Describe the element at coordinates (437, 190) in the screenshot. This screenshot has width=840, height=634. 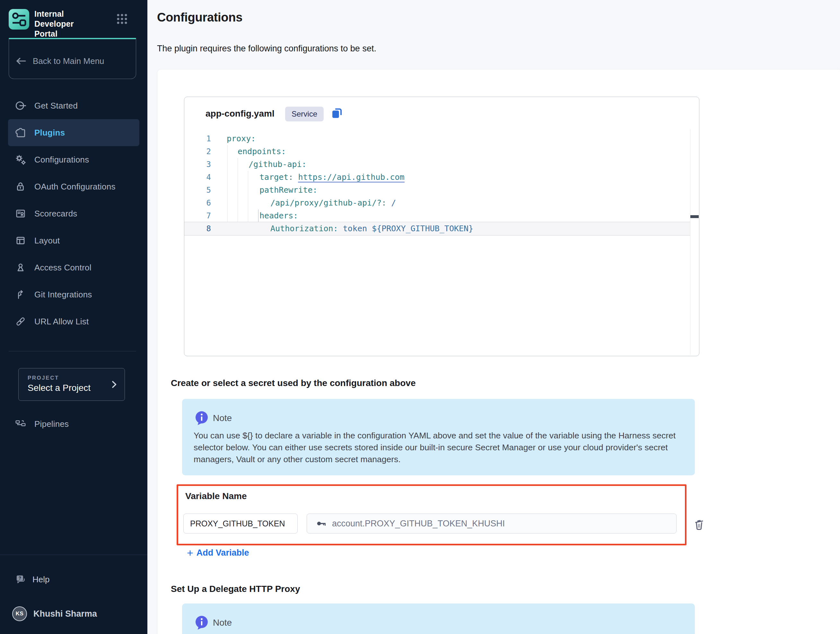
I see `code-line-5: 5pathRewrite:` at that location.